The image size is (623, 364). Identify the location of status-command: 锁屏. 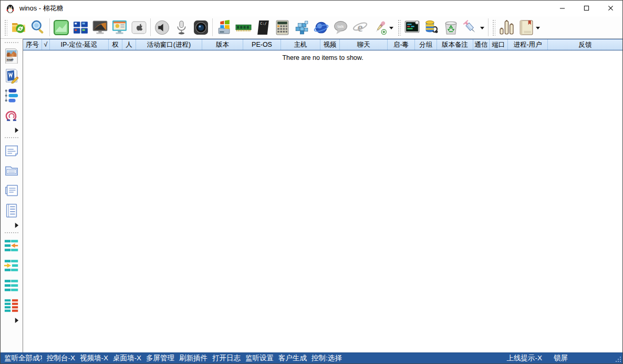
(561, 358).